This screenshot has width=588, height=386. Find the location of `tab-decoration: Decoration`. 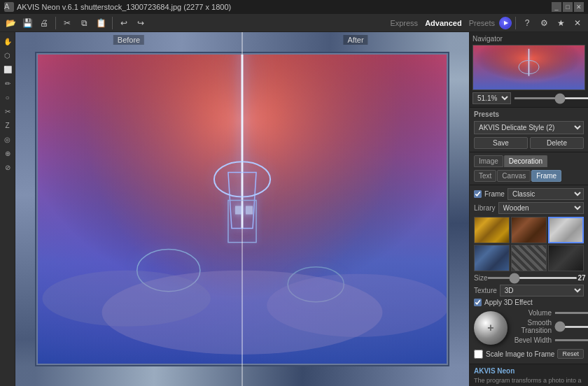

tab-decoration: Decoration is located at coordinates (526, 161).